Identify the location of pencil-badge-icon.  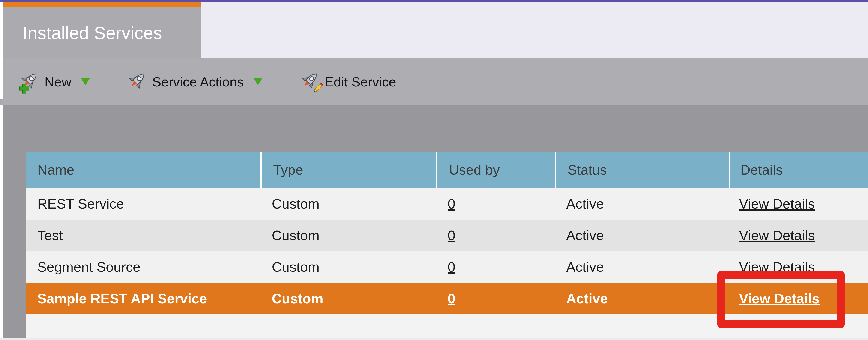
(318, 88).